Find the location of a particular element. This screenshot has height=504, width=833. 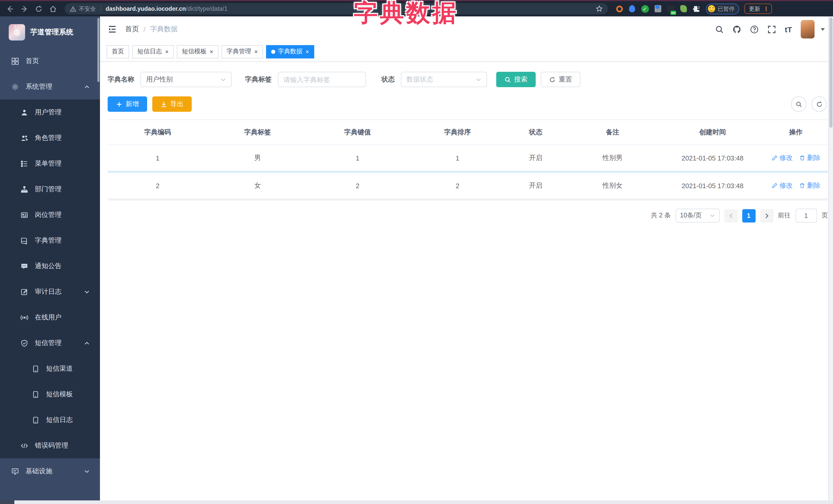

extension-green-leaf-icon is located at coordinates (683, 9).